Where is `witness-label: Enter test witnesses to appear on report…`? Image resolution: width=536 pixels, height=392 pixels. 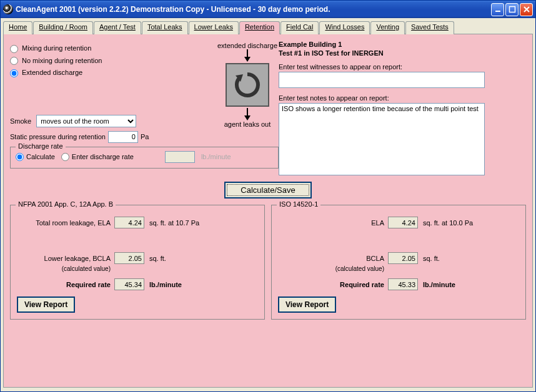 witness-label: Enter test witnesses to appear on report… is located at coordinates (402, 67).